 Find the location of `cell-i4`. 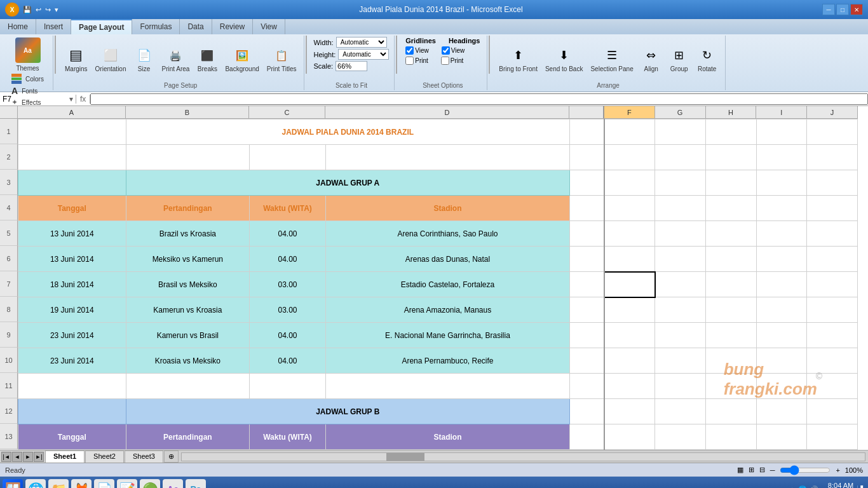

cell-i4 is located at coordinates (782, 208).